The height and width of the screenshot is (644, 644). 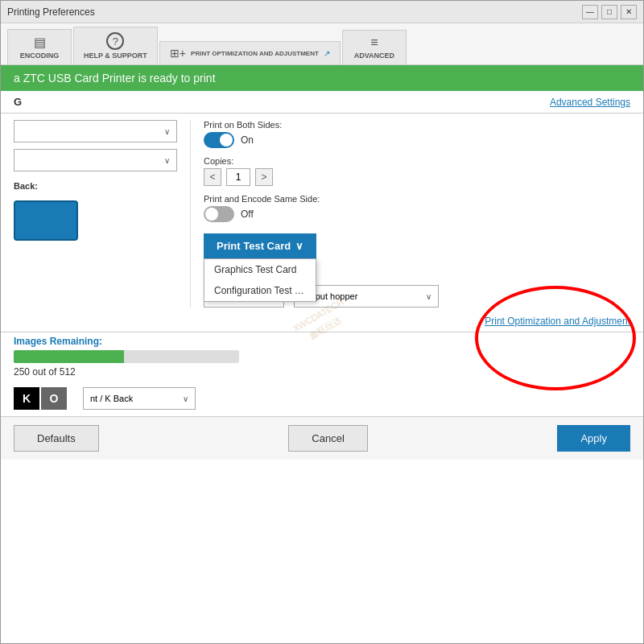 What do you see at coordinates (115, 41) in the screenshot?
I see `help-icon: ?` at bounding box center [115, 41].